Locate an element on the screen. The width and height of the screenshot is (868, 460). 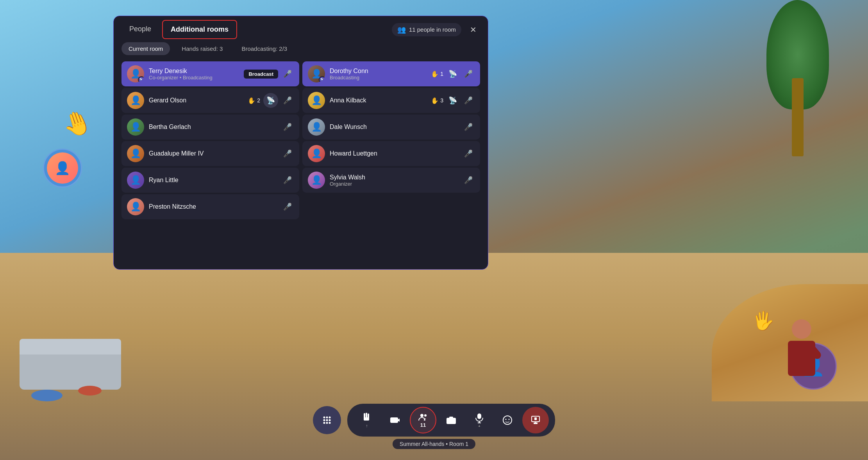
mic-off-icon-dale: 🎤 is located at coordinates (468, 127).